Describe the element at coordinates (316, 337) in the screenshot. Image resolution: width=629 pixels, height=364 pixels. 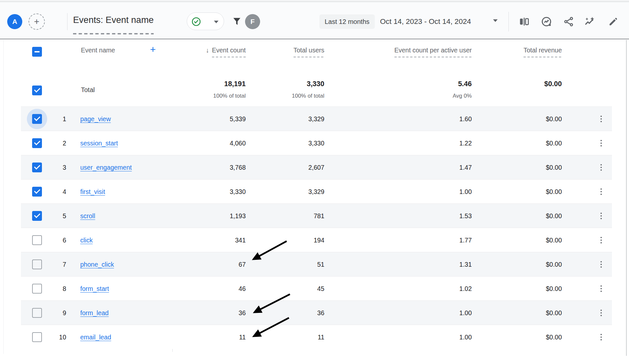
I see `table-row: 10 email_lead 11 11 1.00 $0.00` at that location.